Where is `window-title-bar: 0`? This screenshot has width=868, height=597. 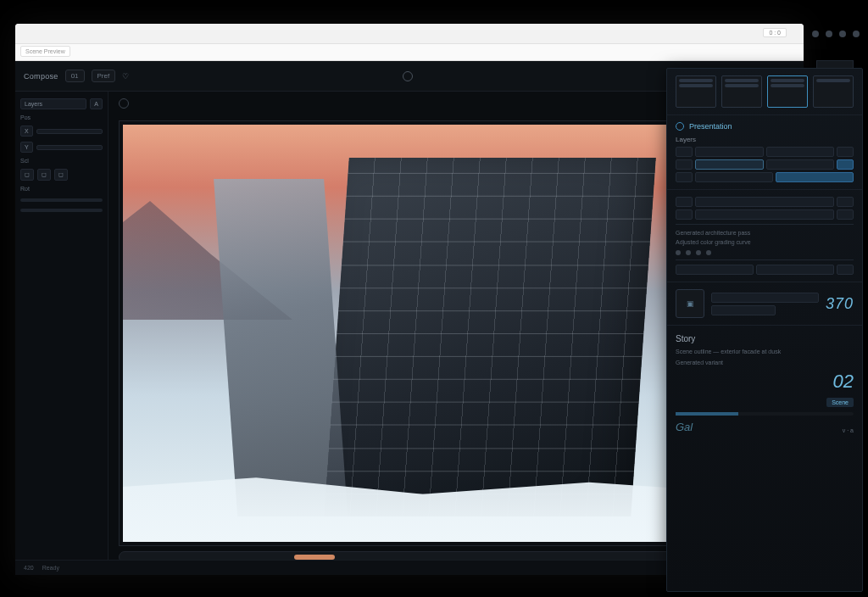
window-title-bar: 0 is located at coordinates (409, 34).